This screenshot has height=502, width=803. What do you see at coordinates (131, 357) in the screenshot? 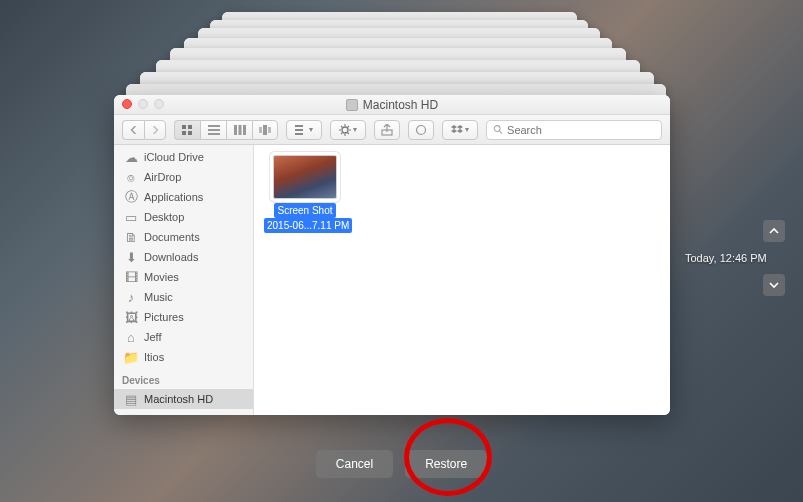
I see `folder-icon: 📁` at bounding box center [131, 357].